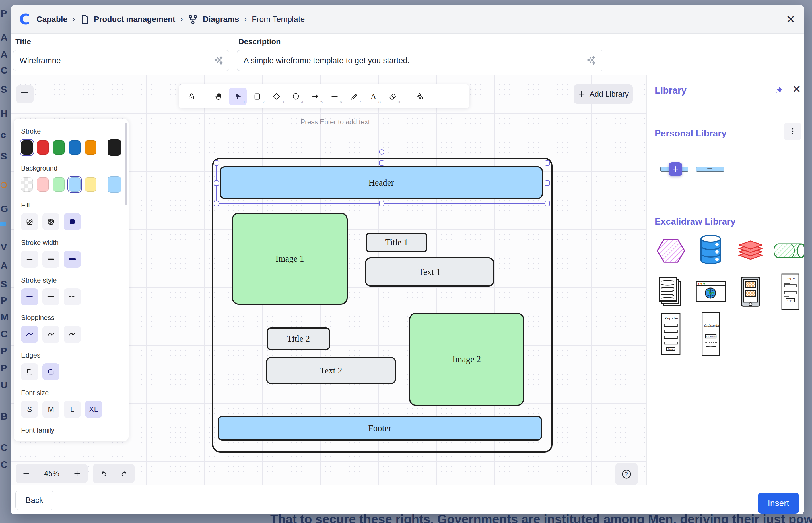 This screenshot has height=523, width=812. I want to click on sloppiness-artist-option, so click(51, 334).